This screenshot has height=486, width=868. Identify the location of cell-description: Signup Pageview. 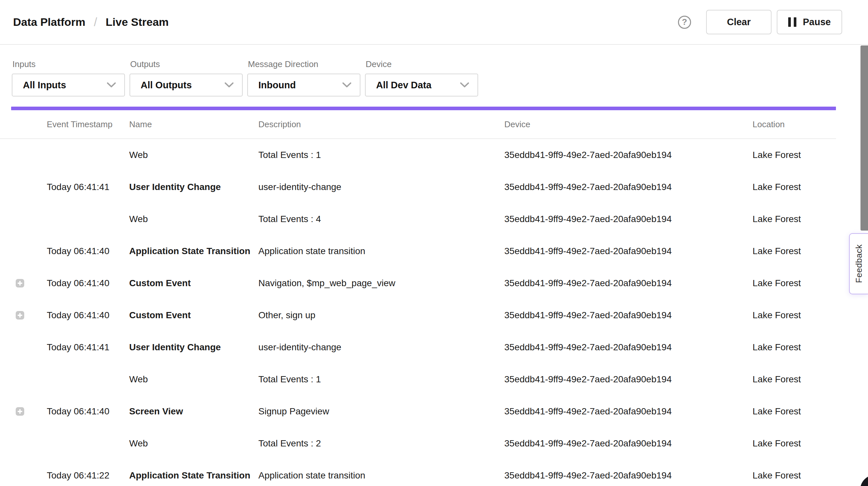
(381, 411).